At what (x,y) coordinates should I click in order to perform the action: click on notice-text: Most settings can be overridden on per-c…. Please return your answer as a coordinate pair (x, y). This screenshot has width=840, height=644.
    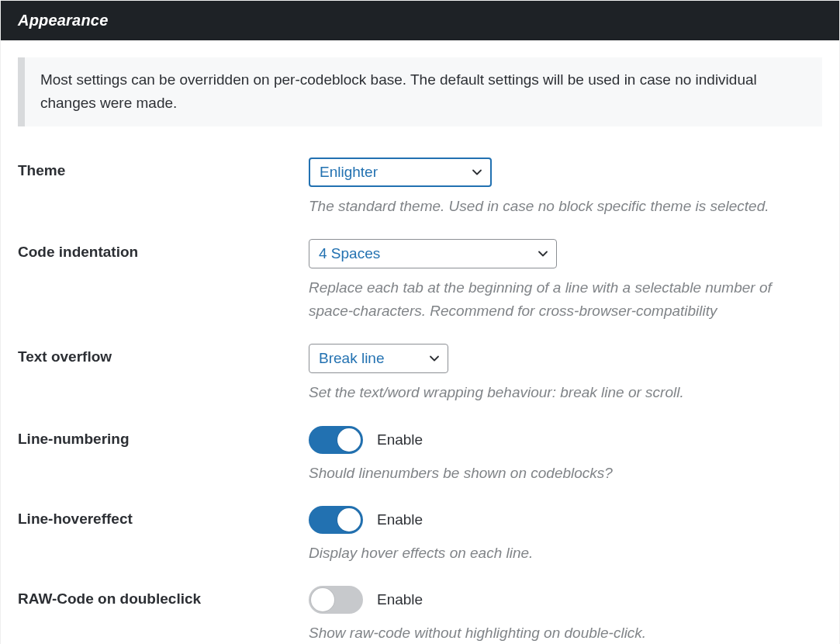
    Looking at the image, I should click on (423, 92).